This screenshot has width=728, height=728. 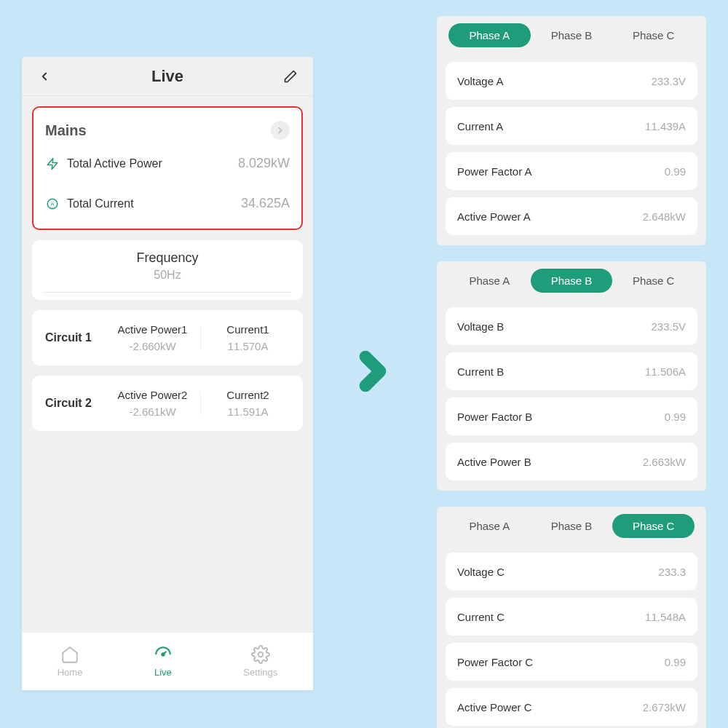 What do you see at coordinates (265, 204) in the screenshot?
I see `mains-current-value: 34.625A` at bounding box center [265, 204].